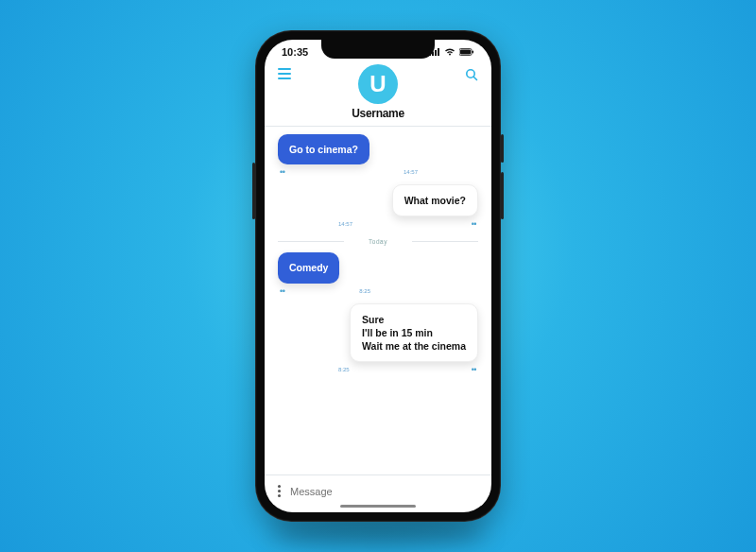 This screenshot has width=756, height=552. I want to click on message-input, so click(384, 492).